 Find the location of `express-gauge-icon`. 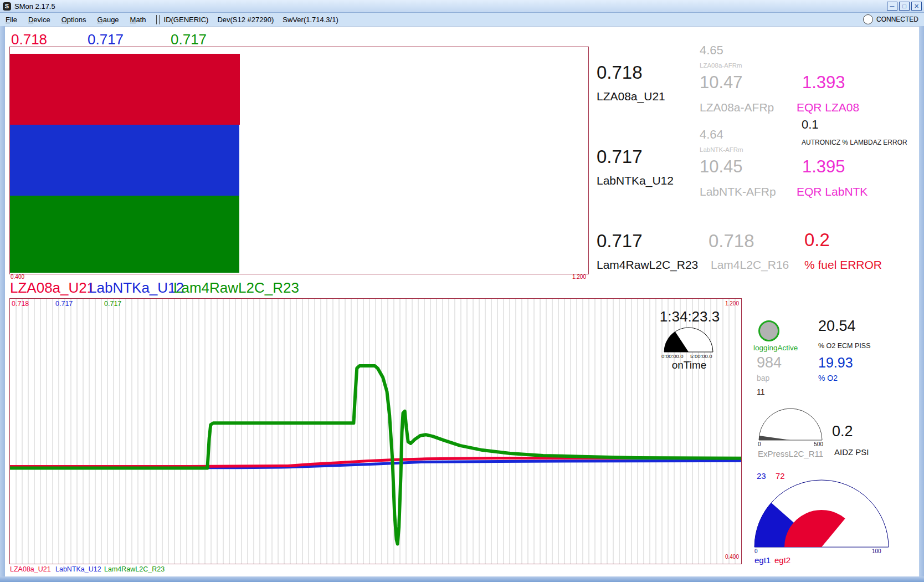

express-gauge-icon is located at coordinates (791, 425).